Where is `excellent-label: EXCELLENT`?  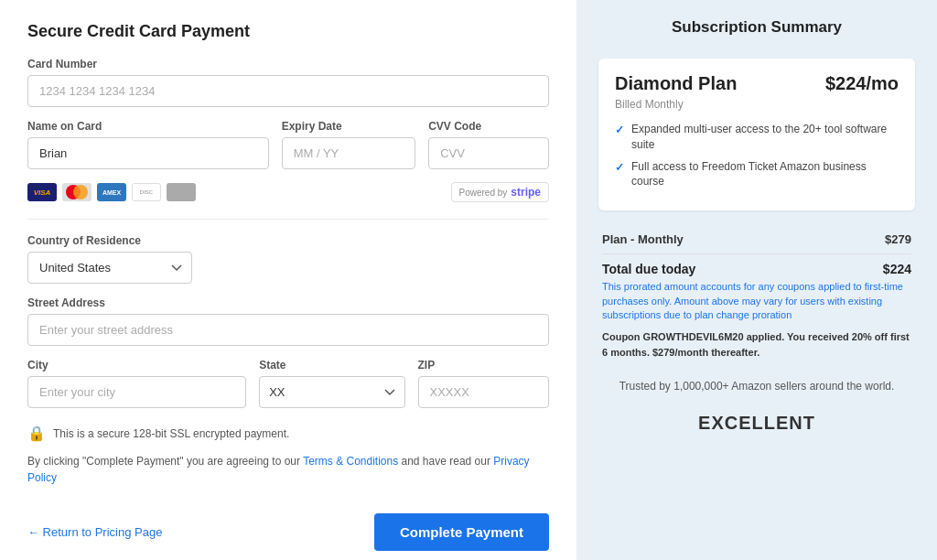
excellent-label: EXCELLENT is located at coordinates (757, 423).